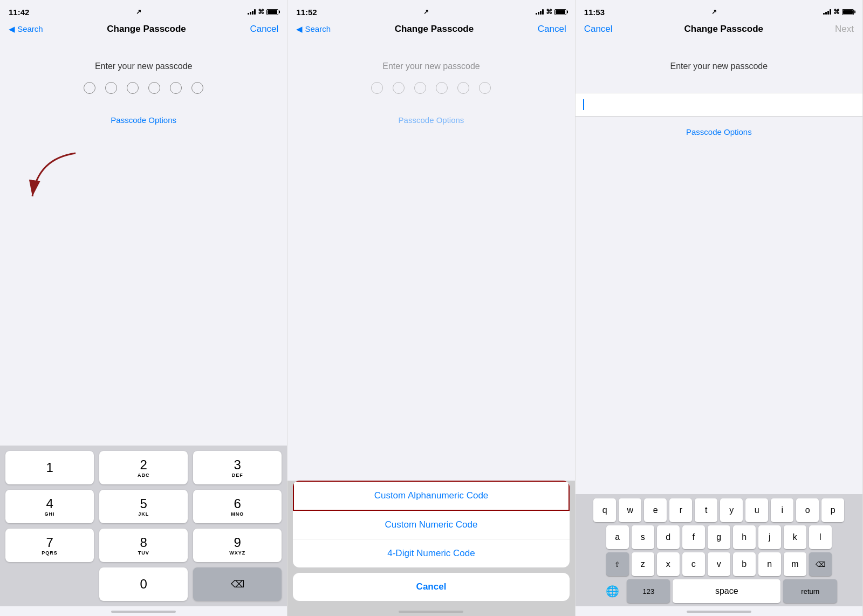 Image resolution: width=863 pixels, height=616 pixels. I want to click on kb-e: e, so click(655, 510).